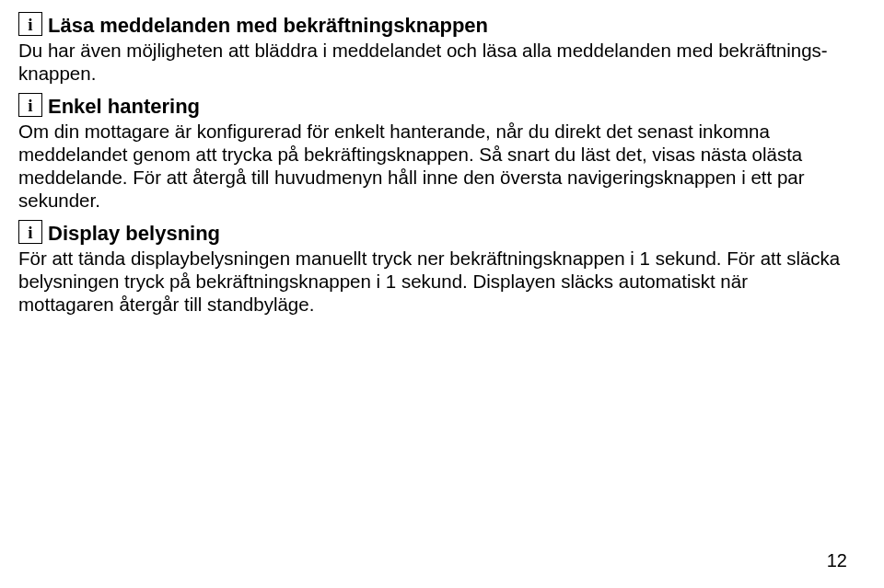  What do you see at coordinates (433, 282) in the screenshot?
I see `section-body: För att tända displaybelysningen manuell…` at bounding box center [433, 282].